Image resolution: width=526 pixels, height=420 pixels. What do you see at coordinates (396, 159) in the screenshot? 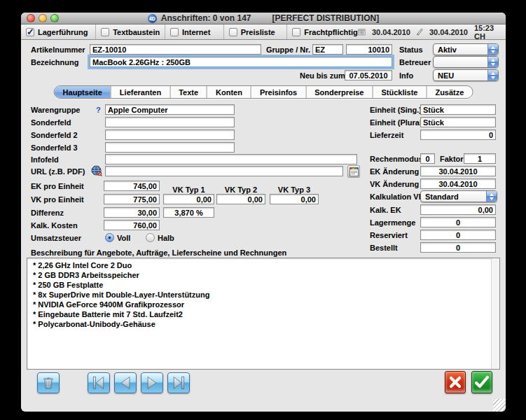
I see `rechenmodus-label: Rechenmodus` at bounding box center [396, 159].